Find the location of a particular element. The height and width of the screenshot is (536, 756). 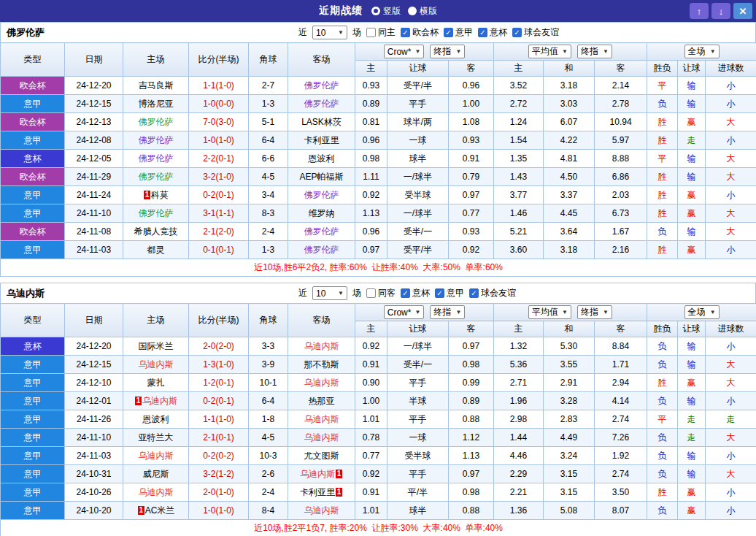

home-team-cell: 都灵 is located at coordinates (156, 250).